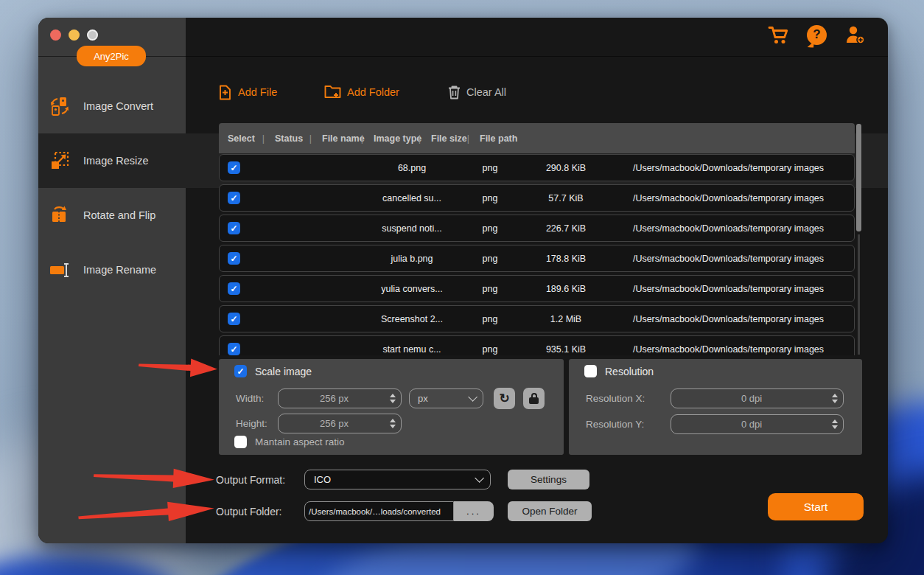  Describe the element at coordinates (757, 398) in the screenshot. I see `resolution-x-input: 0 dpi` at that location.